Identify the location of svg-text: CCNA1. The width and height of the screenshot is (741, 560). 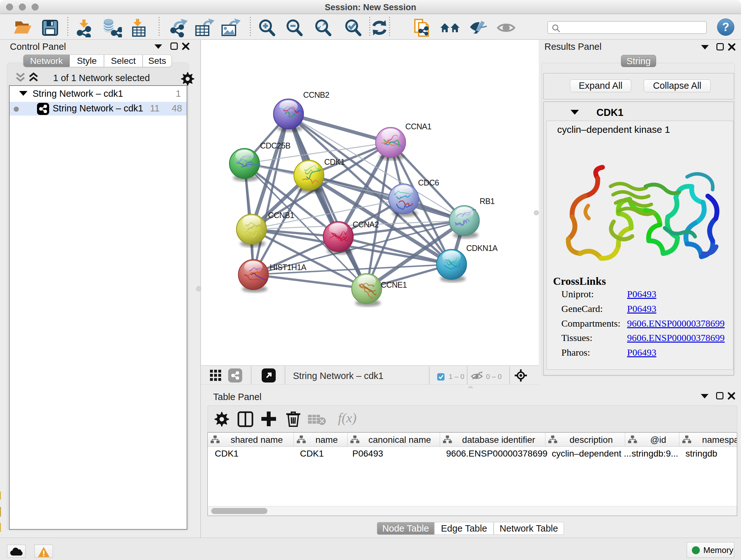
(418, 127).